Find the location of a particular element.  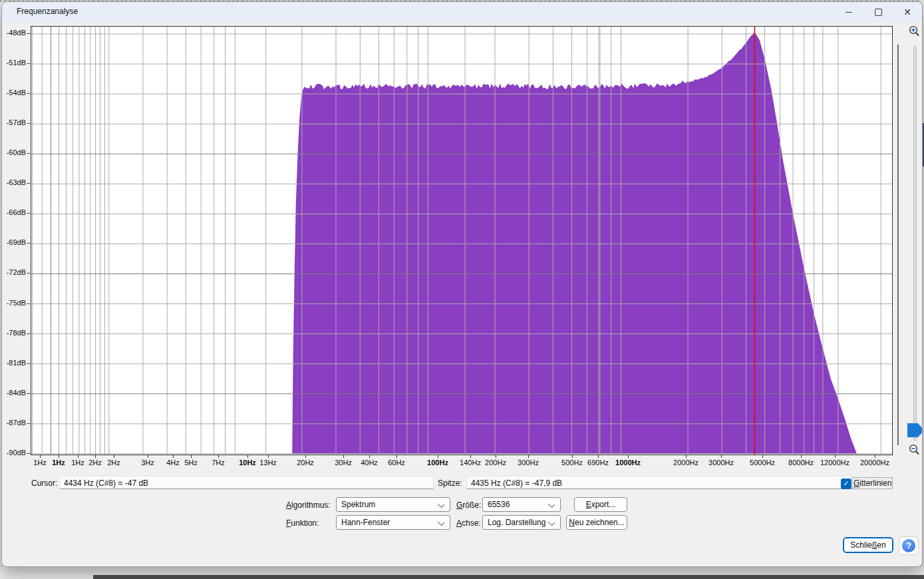

check-icon: ✓ is located at coordinates (846, 483).